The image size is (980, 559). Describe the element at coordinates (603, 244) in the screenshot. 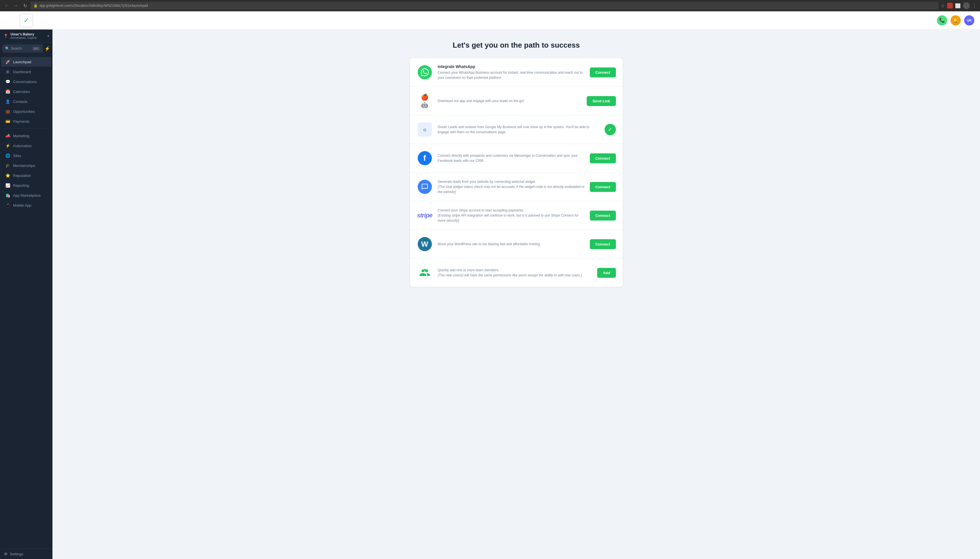

I see `wordpress-connect-button: Connect` at that location.